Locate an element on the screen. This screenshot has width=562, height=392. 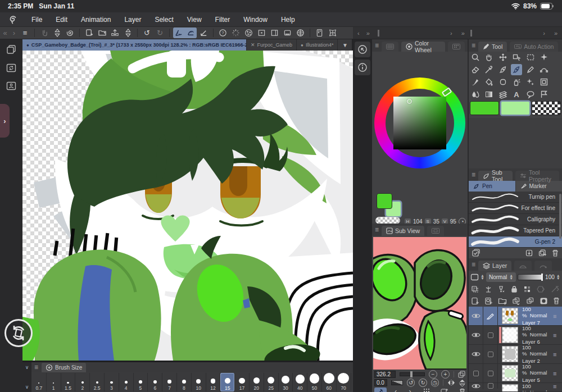
sub-tool-item-tapered-pen: Tapered Pen is located at coordinates (515, 231).